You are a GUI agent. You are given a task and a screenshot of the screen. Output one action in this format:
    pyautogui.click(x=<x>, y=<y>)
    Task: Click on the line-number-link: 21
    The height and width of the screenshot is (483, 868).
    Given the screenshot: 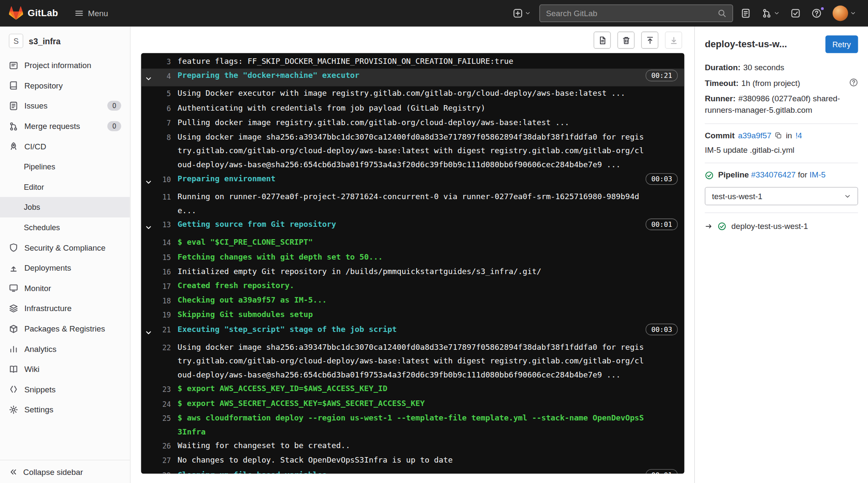 What is the action you would take?
    pyautogui.click(x=164, y=330)
    